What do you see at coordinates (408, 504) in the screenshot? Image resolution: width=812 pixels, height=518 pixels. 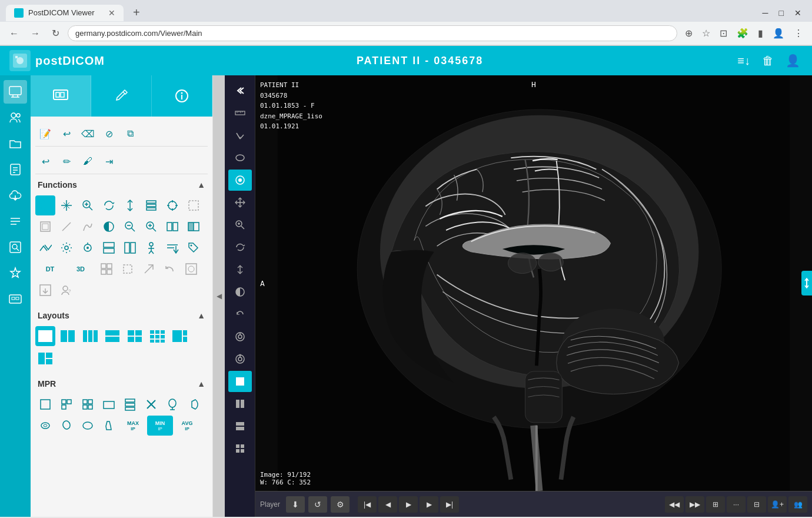 I see `player-play: ▶` at bounding box center [408, 504].